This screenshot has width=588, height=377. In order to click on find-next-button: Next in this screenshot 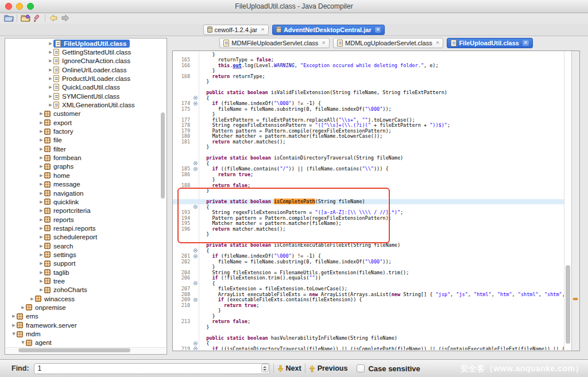, I will do `click(289, 368)`.